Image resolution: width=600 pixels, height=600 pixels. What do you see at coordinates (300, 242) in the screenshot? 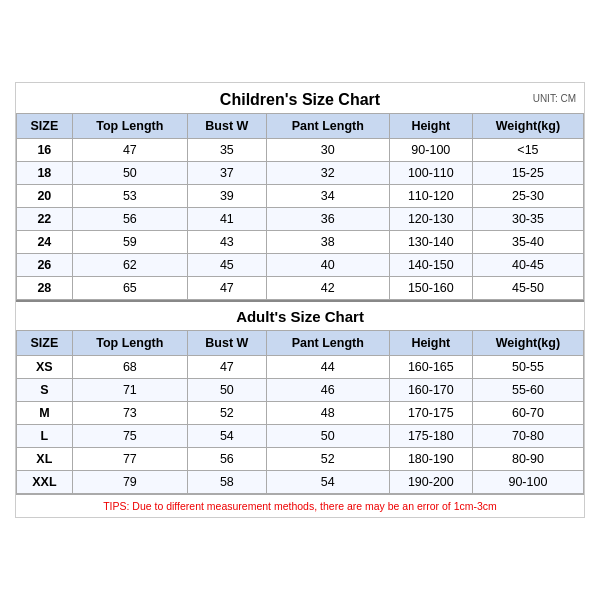
I see `table-row: 24594338130-14035-40` at bounding box center [300, 242].